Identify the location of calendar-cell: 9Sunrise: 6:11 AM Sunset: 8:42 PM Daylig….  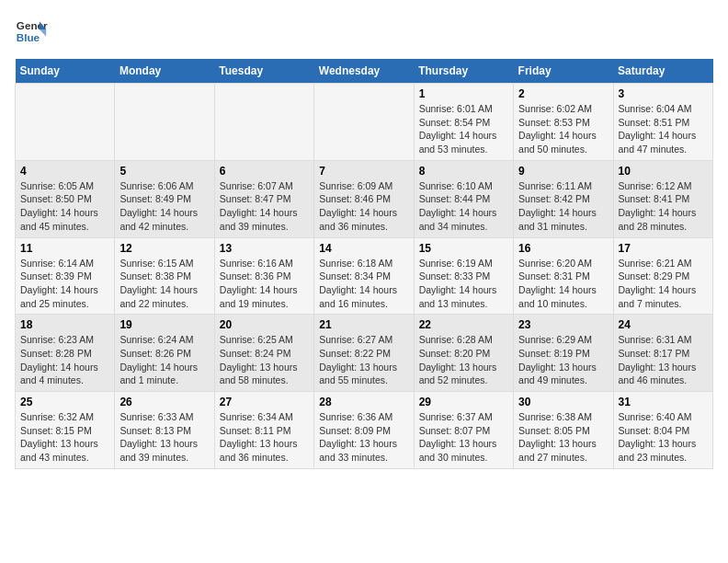
(563, 199).